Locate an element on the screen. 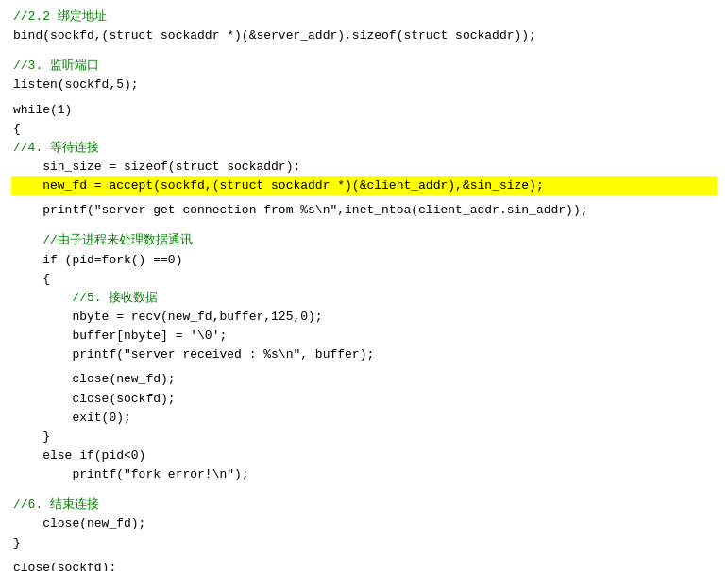 The height and width of the screenshot is (571, 728). code-line-37: close(sockfd); is located at coordinates (364, 564).